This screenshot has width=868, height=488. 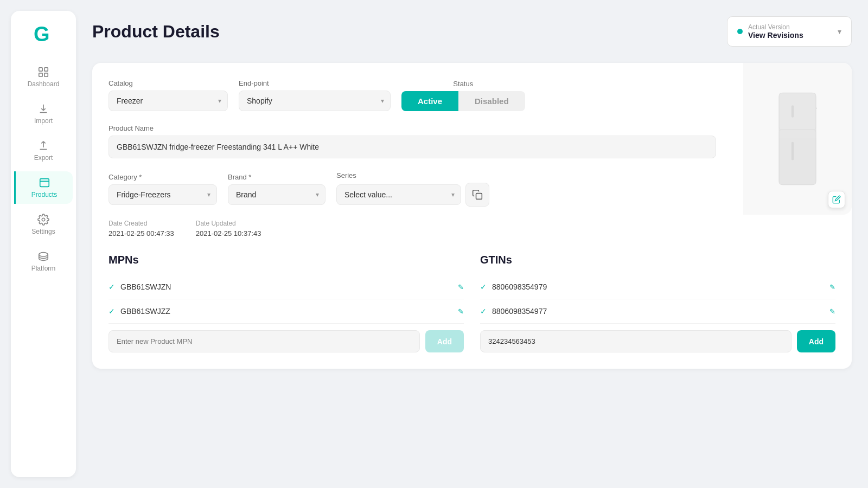 I want to click on status-label: Status, so click(x=463, y=84).